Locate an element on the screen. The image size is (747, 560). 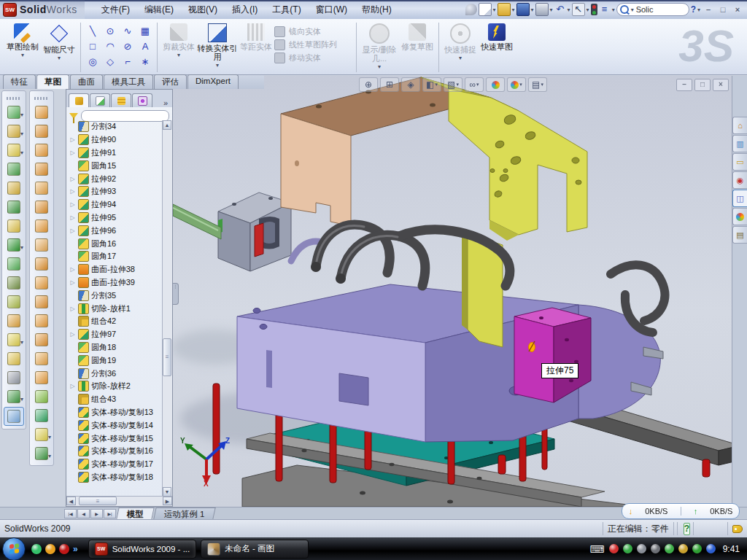
select-tool-button: ↖ is located at coordinates (578, 9).